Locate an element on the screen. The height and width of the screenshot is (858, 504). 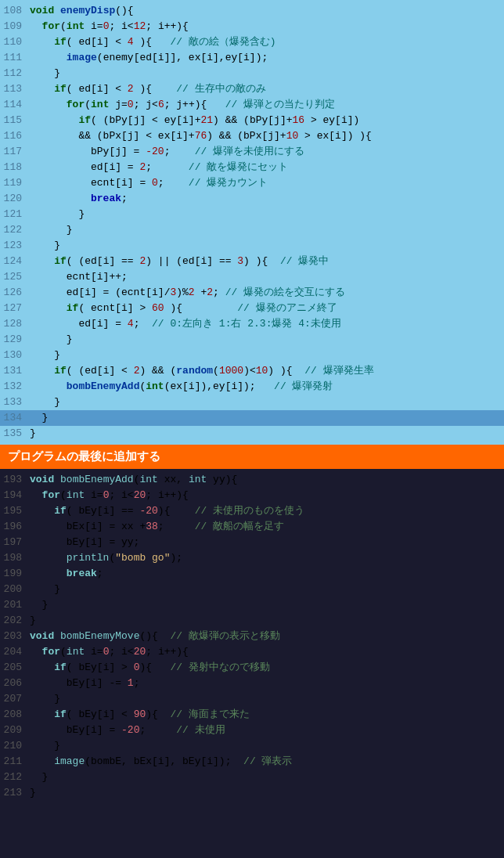
code-line-213: 213 } is located at coordinates (252, 793).